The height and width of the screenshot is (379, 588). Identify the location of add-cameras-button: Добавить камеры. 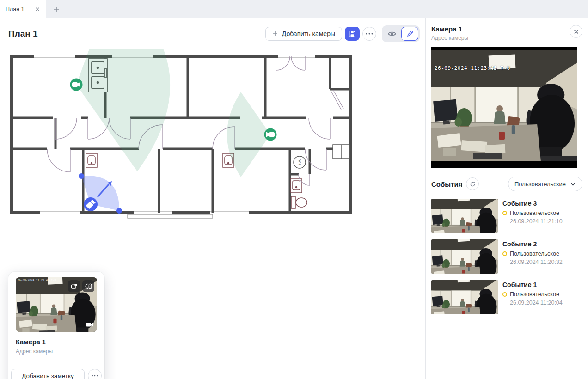
(304, 34).